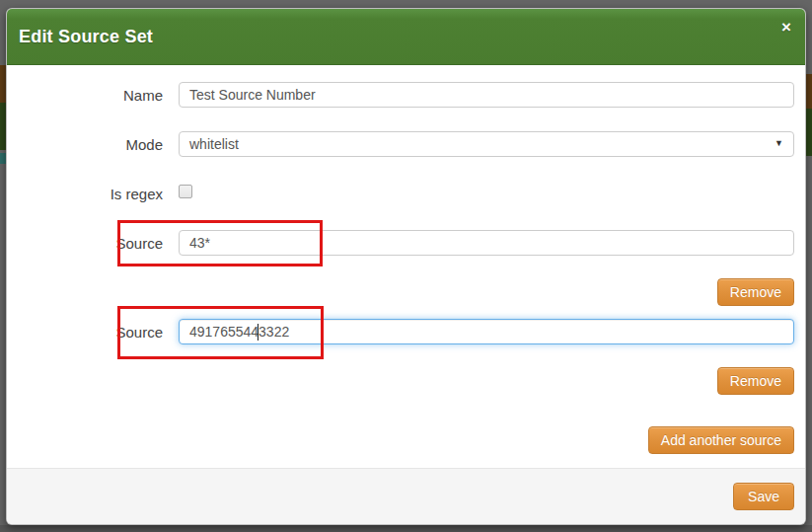 The image size is (812, 532). I want to click on name-label: Name, so click(93, 95).